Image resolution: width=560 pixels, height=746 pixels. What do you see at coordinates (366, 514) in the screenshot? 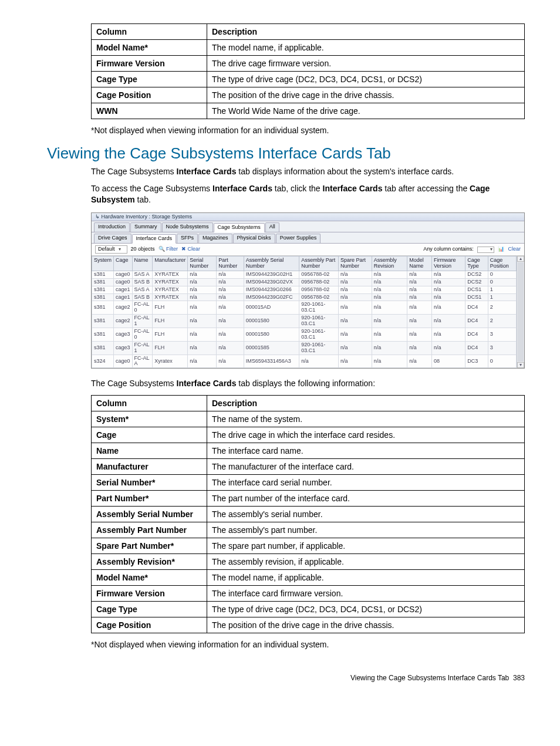
I see `column-description: The assembly's serial number.` at bounding box center [366, 514].